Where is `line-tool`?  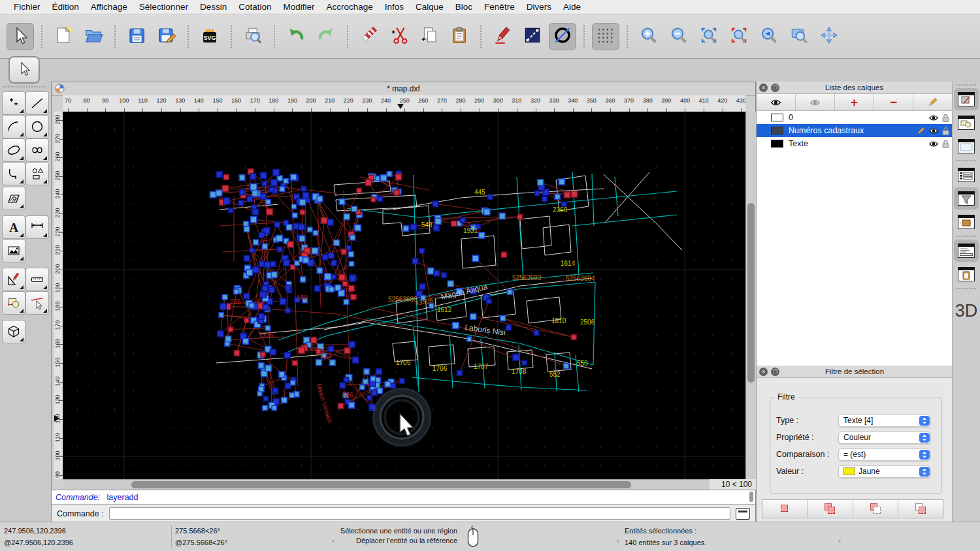 line-tool is located at coordinates (37, 103).